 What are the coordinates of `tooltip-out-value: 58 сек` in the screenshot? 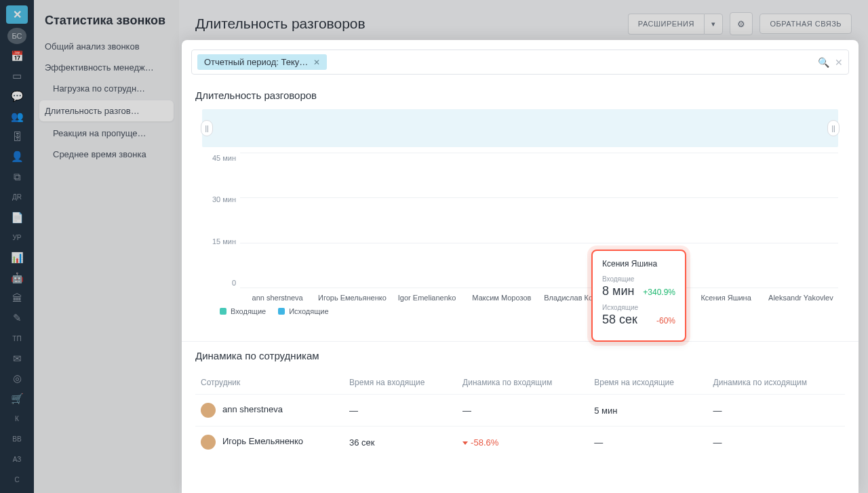 It's located at (620, 320).